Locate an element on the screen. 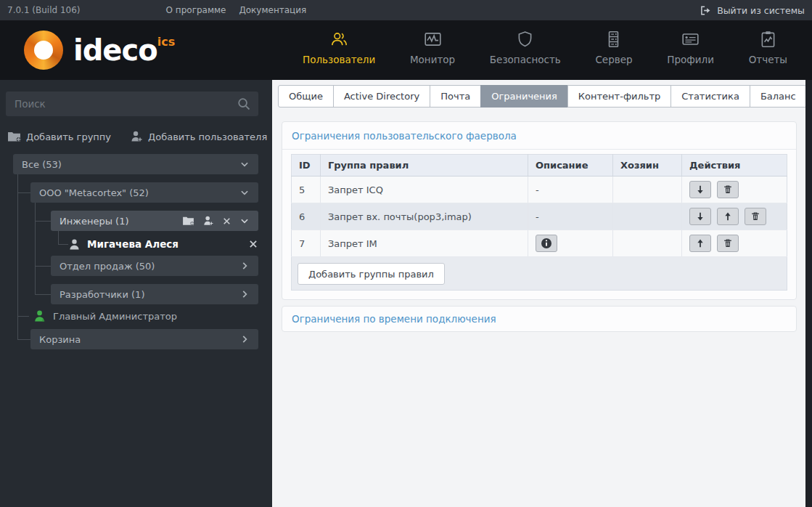 The width and height of the screenshot is (812, 507). tab-balance: Баланс is located at coordinates (778, 96).